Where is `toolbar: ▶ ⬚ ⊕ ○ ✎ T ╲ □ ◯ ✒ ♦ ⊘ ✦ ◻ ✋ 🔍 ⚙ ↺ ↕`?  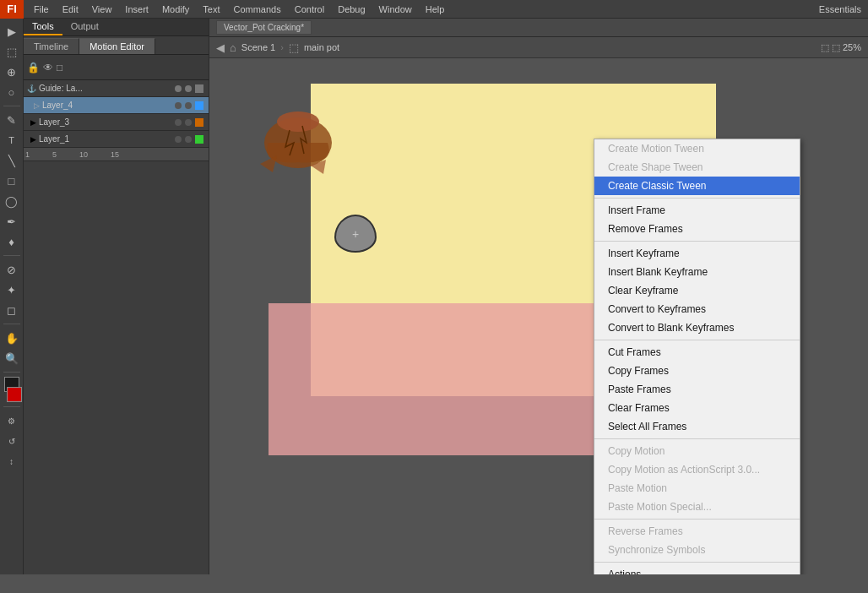 toolbar: ▶ ⬚ ⊕ ○ ✎ T ╲ □ ◯ ✒ ♦ ⊘ ✦ ◻ ✋ 🔍 ⚙ ↺ ↕ is located at coordinates (12, 296).